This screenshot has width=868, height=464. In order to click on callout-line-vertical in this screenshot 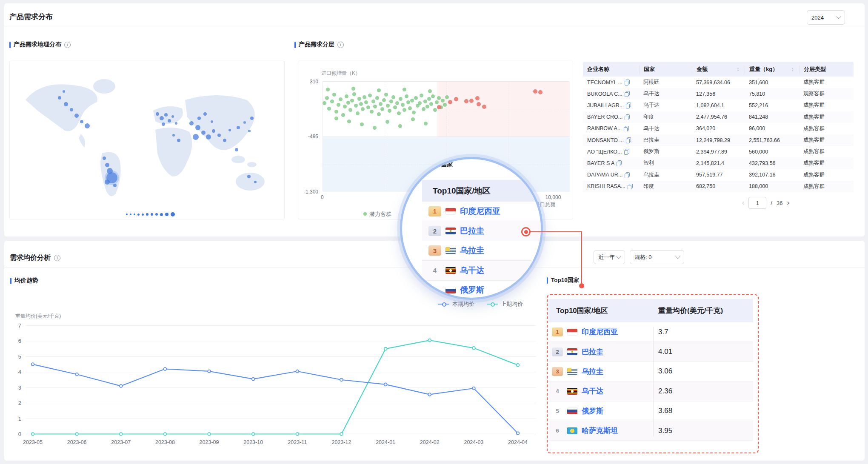, I will do `click(582, 258)`.